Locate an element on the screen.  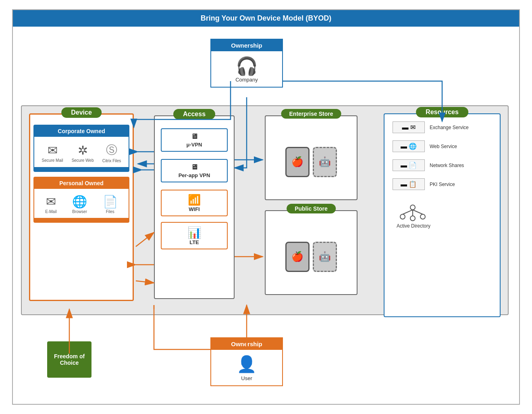
per-app-vpn-item: 🖥 Per-app VPN is located at coordinates (194, 171).